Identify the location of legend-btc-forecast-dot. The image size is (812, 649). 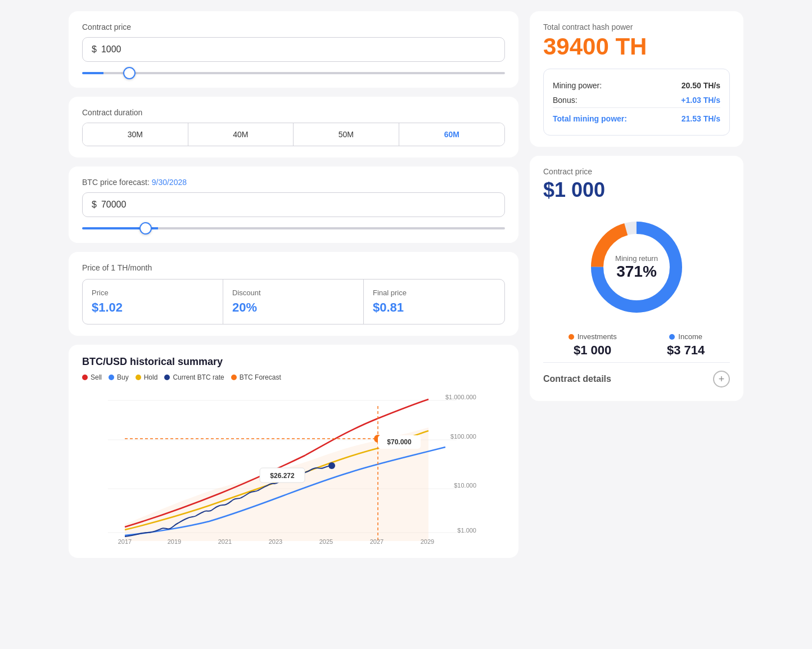
(234, 377).